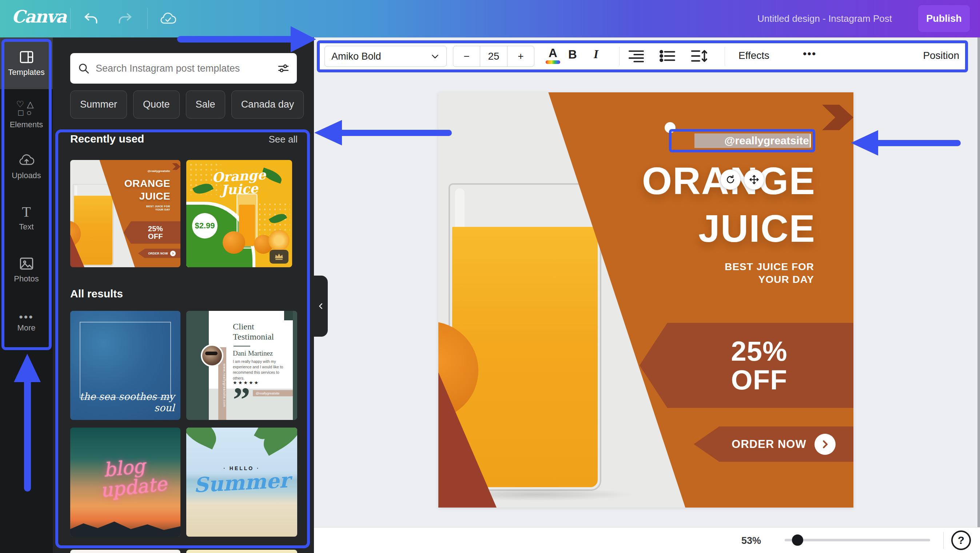  What do you see at coordinates (27, 368) in the screenshot?
I see `annotation-arrow-up-head` at bounding box center [27, 368].